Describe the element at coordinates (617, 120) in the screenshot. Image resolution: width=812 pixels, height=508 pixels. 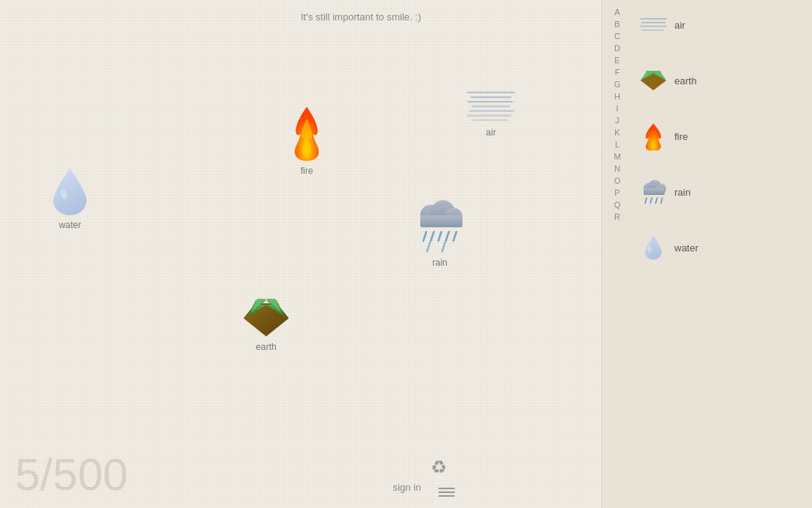
I see `alpha-J: J` at that location.